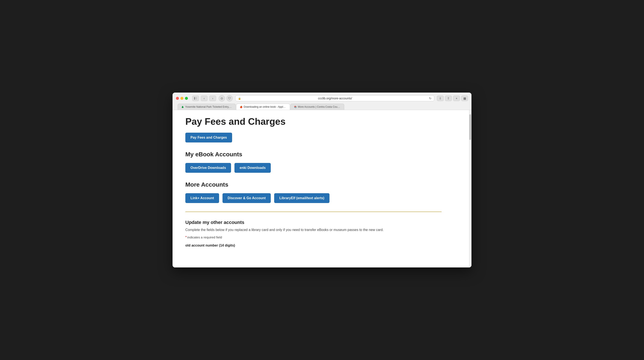  What do you see at coordinates (186, 237) in the screenshot?
I see `required-asterisk-icon: *` at bounding box center [186, 237].